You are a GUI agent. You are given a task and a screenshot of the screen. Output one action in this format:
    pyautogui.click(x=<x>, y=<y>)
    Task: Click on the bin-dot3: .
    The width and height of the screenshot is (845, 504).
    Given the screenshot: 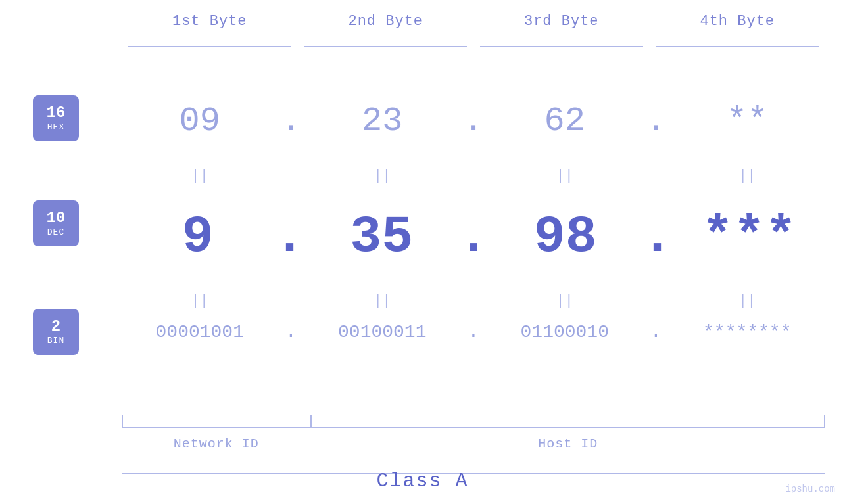 What is the action you would take?
    pyautogui.click(x=656, y=332)
    